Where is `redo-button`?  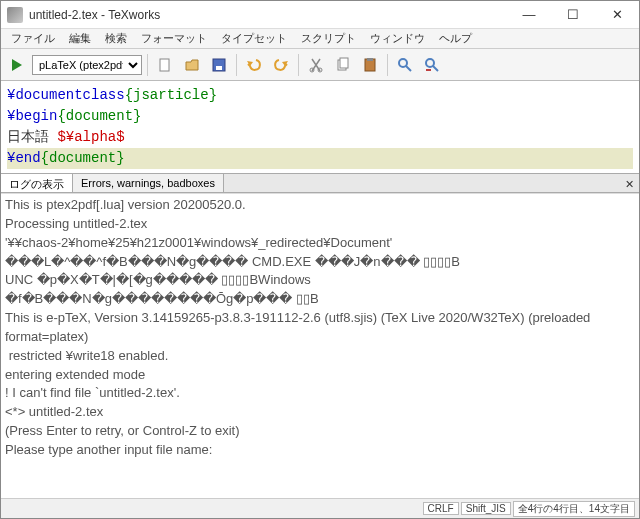
redo-button is located at coordinates (281, 65).